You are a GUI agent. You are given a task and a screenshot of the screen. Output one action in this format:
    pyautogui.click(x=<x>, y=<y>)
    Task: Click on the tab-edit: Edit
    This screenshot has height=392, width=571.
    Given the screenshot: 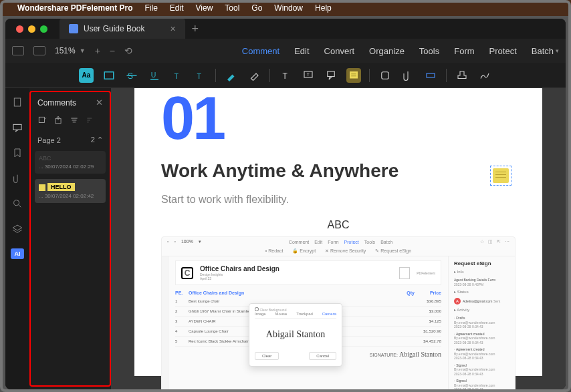 What is the action you would take?
    pyautogui.click(x=302, y=51)
    